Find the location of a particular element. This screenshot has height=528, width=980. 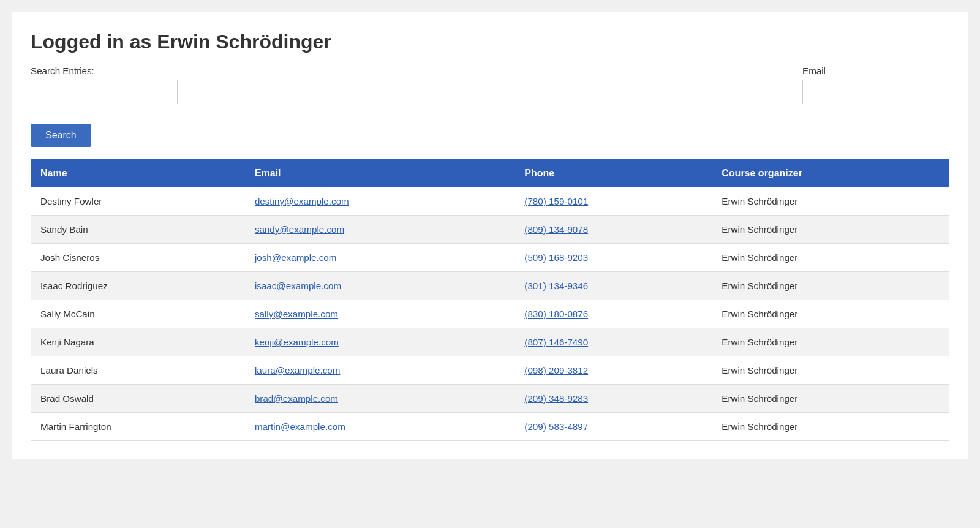

email-input is located at coordinates (876, 92).